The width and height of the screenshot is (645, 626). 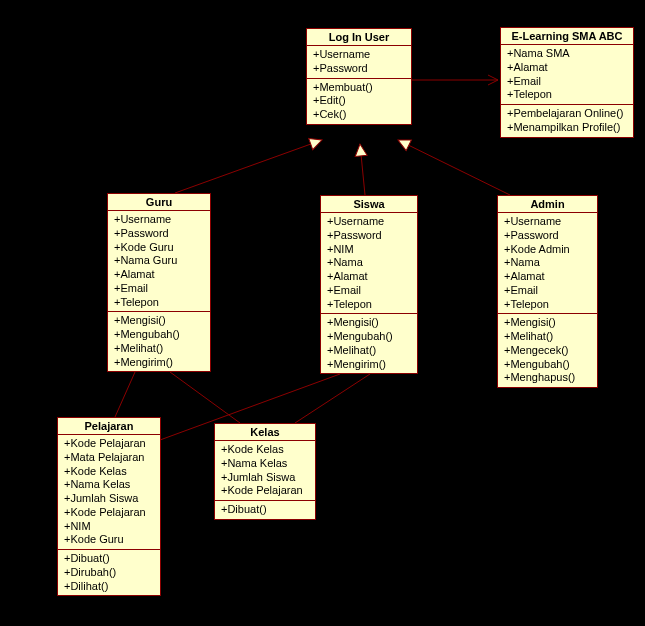 What do you see at coordinates (567, 36) in the screenshot?
I see `class-title: E-Learning SMA ABC` at bounding box center [567, 36].